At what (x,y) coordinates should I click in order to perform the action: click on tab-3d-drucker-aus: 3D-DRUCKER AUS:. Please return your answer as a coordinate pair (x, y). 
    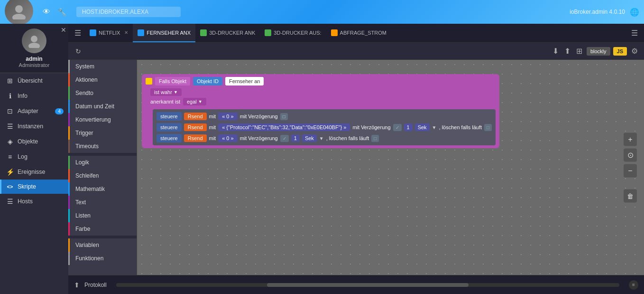
    Looking at the image, I should click on (293, 33).